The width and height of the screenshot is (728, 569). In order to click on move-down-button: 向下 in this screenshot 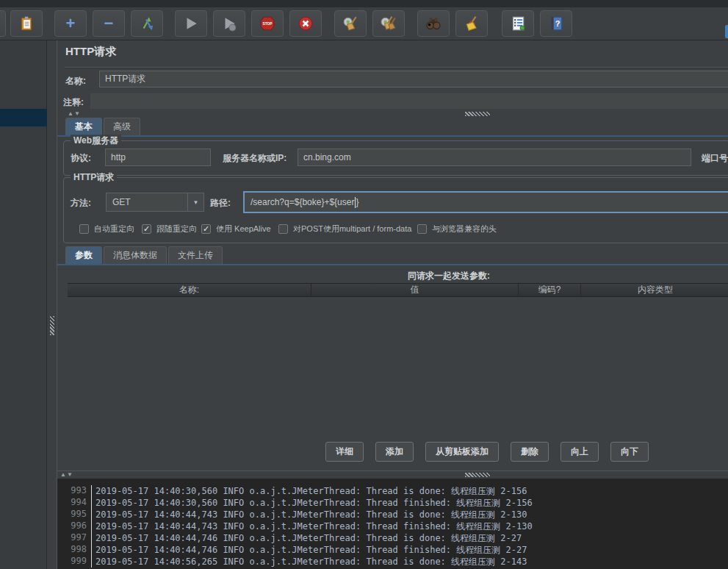, I will do `click(630, 451)`.